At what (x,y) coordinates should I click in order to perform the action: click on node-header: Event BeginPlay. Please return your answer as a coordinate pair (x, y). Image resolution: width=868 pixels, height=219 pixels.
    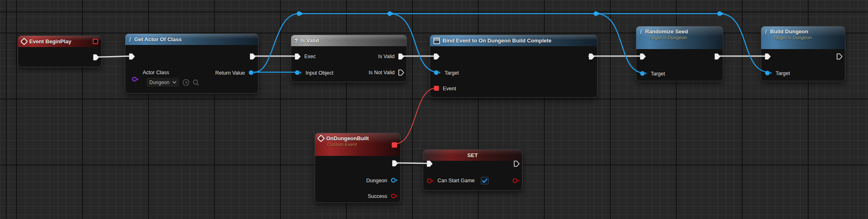
    Looking at the image, I should click on (60, 41).